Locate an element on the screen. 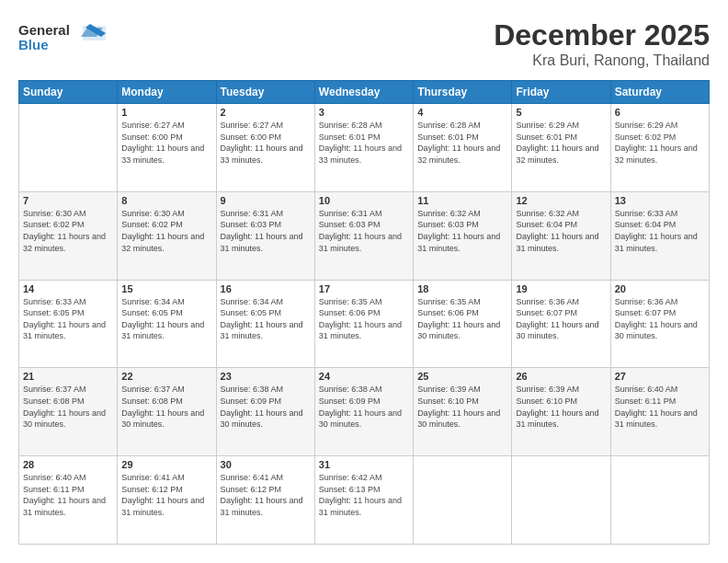 The width and height of the screenshot is (728, 563). day-number: 13 is located at coordinates (660, 201).